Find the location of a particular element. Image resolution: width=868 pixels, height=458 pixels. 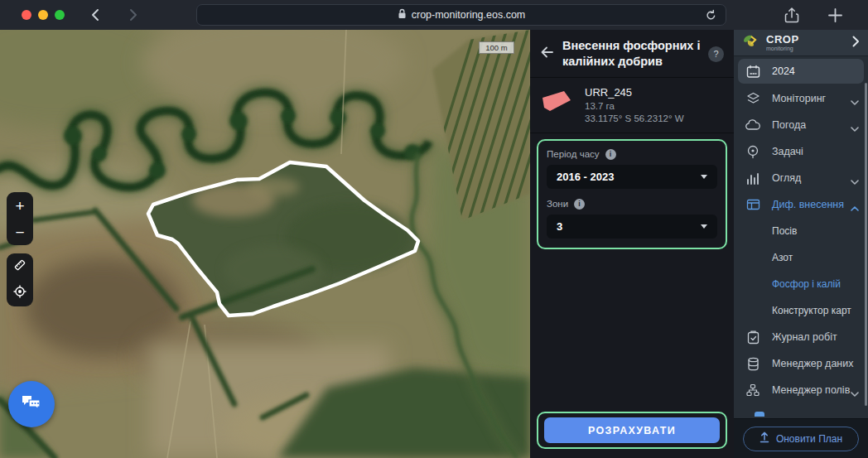

field-shape-icon is located at coordinates (557, 106).